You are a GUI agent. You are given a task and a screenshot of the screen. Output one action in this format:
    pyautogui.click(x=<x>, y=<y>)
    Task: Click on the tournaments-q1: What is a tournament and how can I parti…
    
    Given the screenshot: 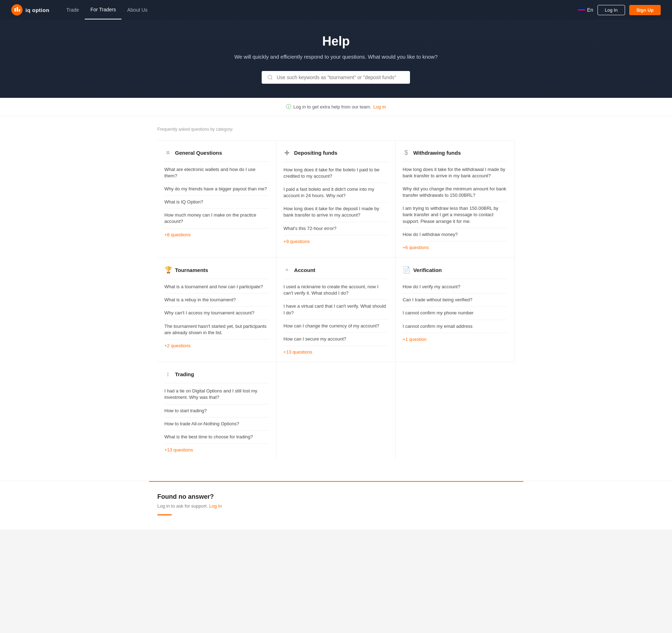 What is the action you would take?
    pyautogui.click(x=217, y=287)
    